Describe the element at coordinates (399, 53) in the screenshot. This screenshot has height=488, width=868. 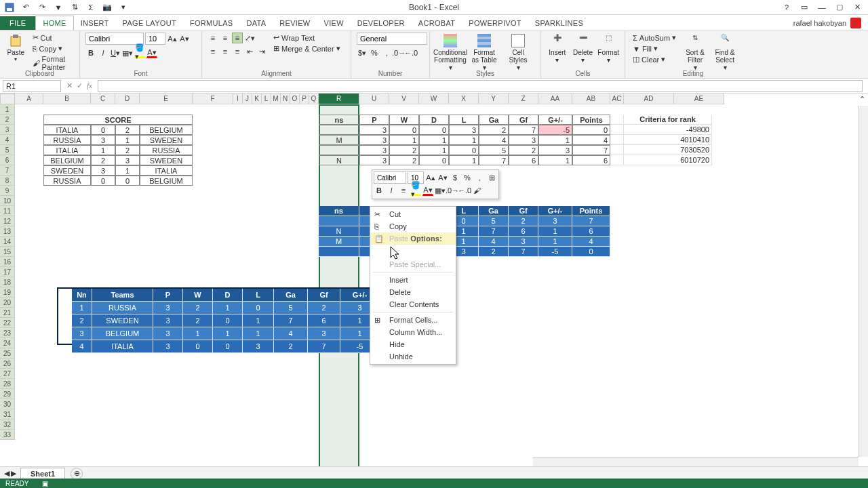
I see `inc-decimal-icon: .0→` at that location.